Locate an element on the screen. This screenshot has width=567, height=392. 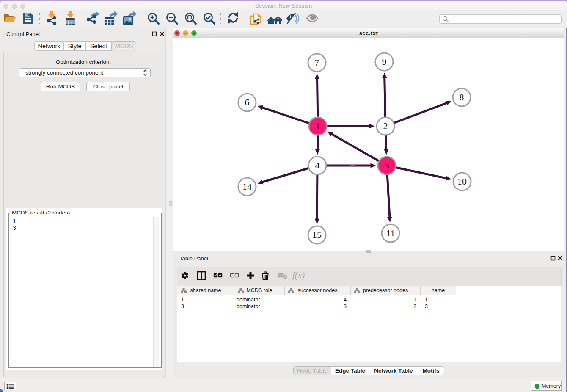
svg-text: 6 is located at coordinates (247, 102).